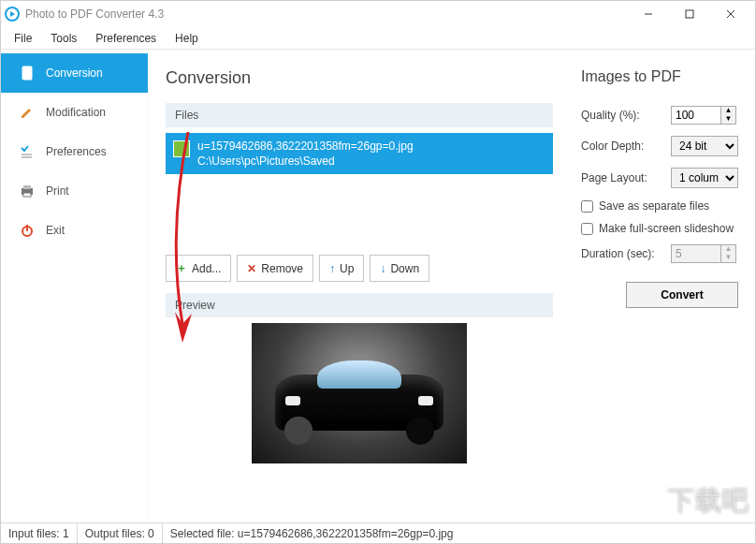 Image resolution: width=756 pixels, height=544 pixels. Describe the element at coordinates (654, 206) in the screenshot. I see `save-separate-label: Save as separate files` at that location.